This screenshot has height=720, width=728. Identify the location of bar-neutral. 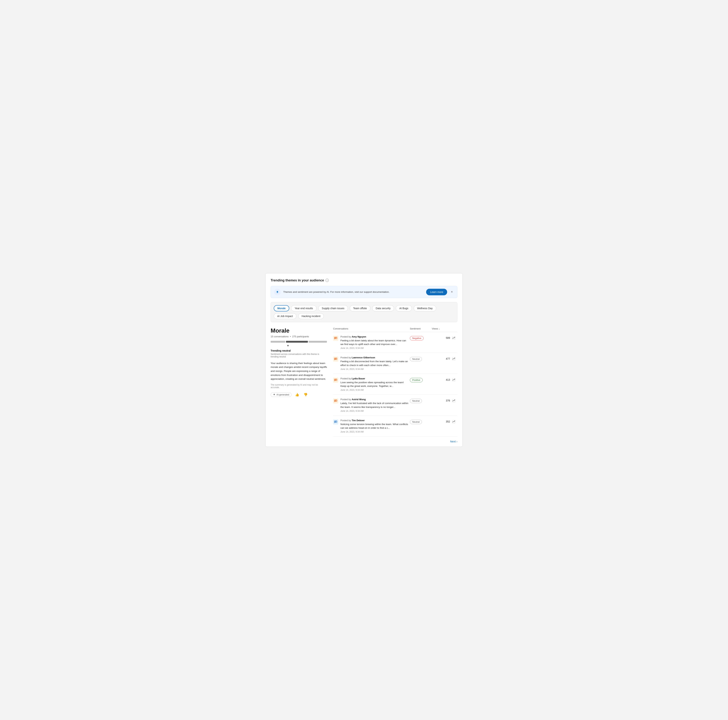
(297, 342).